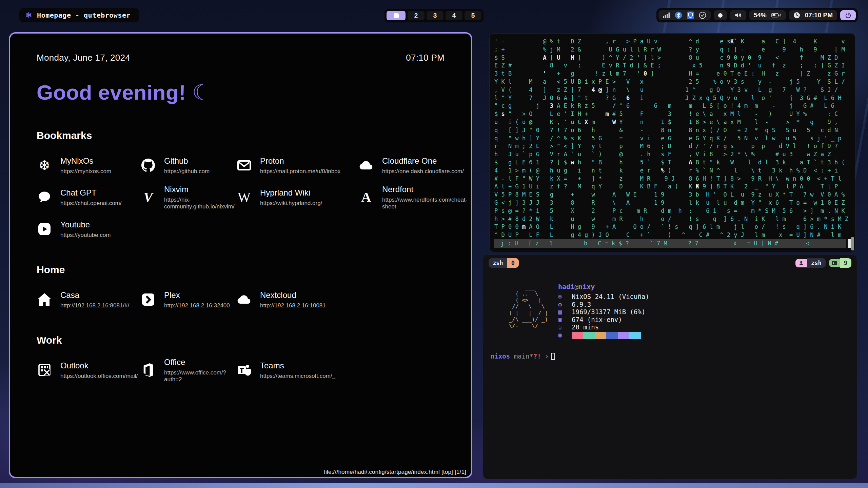 Image resolution: width=868 pixels, height=488 pixels. What do you see at coordinates (244, 370) in the screenshot?
I see `teams-icon` at bounding box center [244, 370].